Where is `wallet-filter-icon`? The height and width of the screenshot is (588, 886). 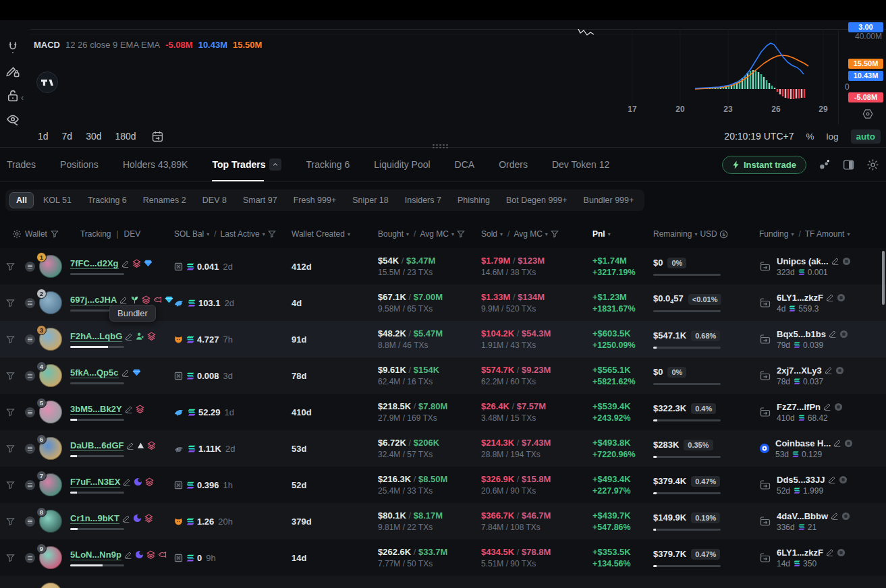 wallet-filter-icon is located at coordinates (55, 234).